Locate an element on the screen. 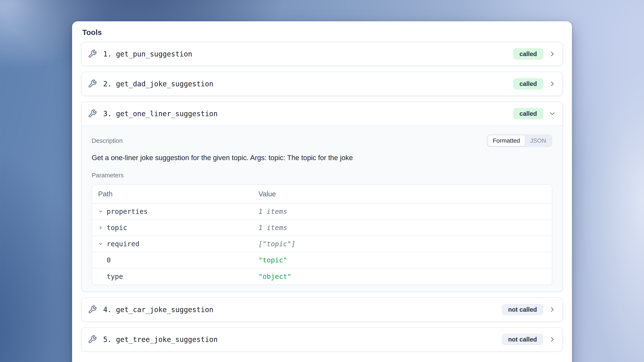  value-cell: "topic" is located at coordinates (405, 260).